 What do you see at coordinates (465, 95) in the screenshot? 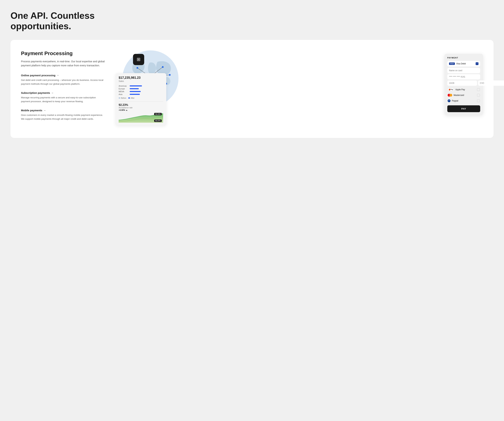
I see `mastercard-label: Mastercard` at bounding box center [465, 95].